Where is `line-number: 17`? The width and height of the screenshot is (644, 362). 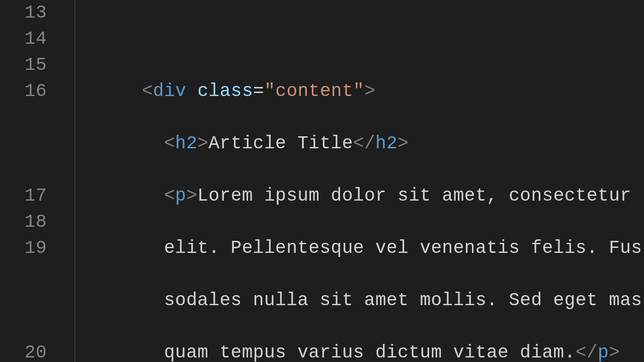
line-number: 17 is located at coordinates (23, 196).